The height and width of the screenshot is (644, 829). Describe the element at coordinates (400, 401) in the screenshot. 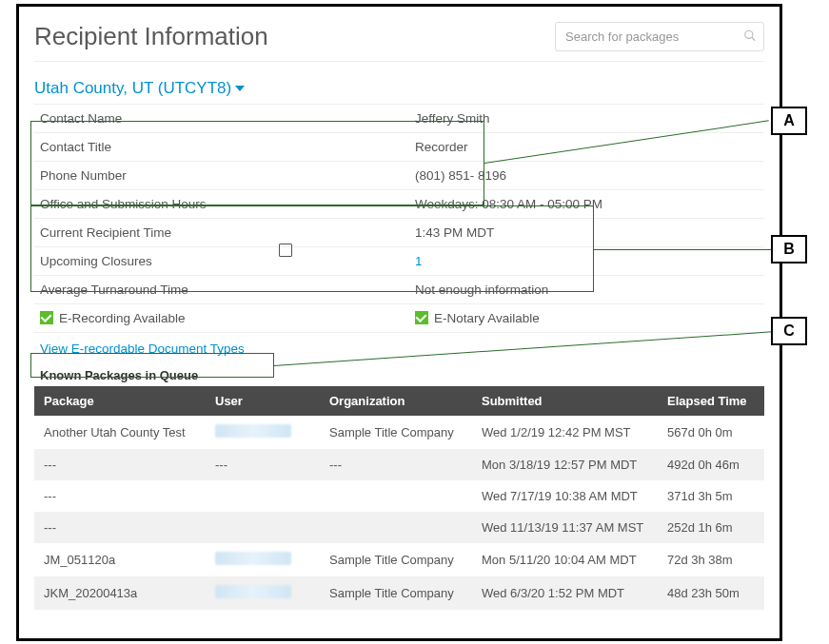

I see `table-header-row: Package User Organization Submitted Elap…` at that location.